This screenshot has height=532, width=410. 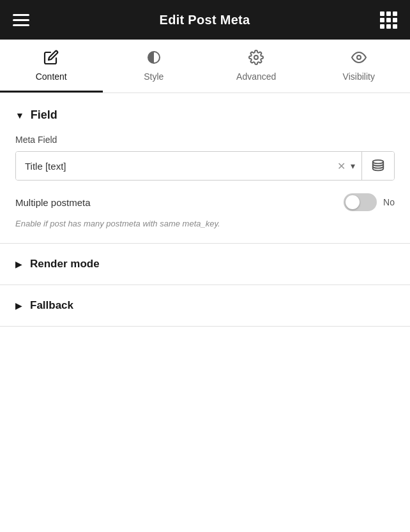 What do you see at coordinates (369, 202) in the screenshot?
I see `toggle-container: No` at bounding box center [369, 202].